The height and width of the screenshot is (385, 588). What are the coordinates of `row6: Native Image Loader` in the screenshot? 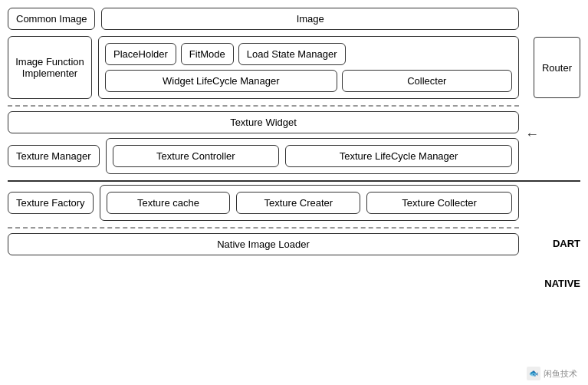 It's located at (294, 244).